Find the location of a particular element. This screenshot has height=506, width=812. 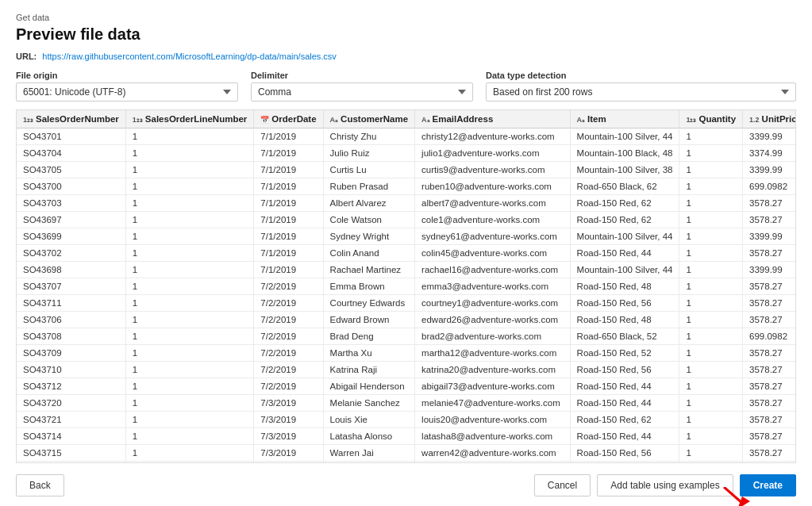

data-type-select: Based on first 200 rows is located at coordinates (641, 92).